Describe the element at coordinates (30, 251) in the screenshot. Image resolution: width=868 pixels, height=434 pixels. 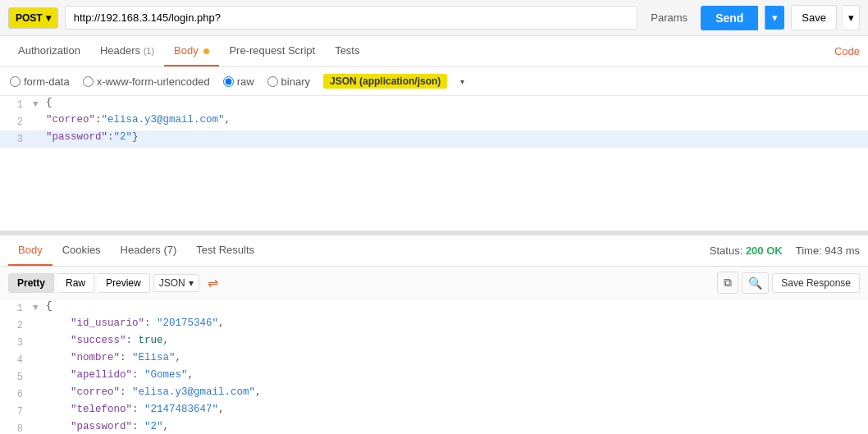
I see `response-tab-body: Body` at that location.